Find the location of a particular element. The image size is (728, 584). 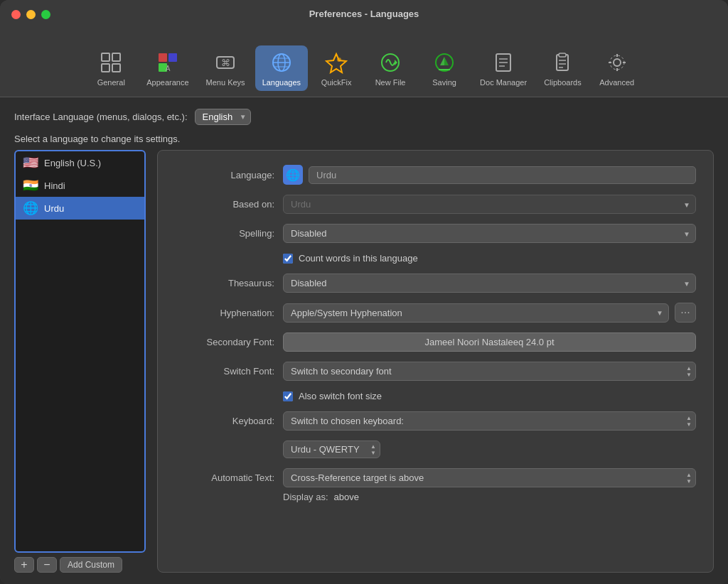

based-on-select: Urdu is located at coordinates (489, 205).